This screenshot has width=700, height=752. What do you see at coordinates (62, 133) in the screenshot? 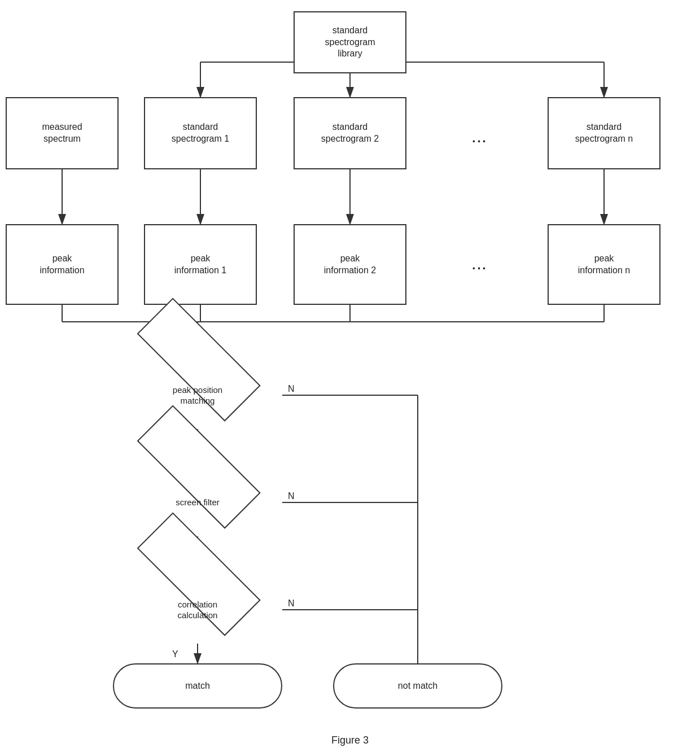
I see `measured-spectrum-label: measured spectrum` at bounding box center [62, 133].